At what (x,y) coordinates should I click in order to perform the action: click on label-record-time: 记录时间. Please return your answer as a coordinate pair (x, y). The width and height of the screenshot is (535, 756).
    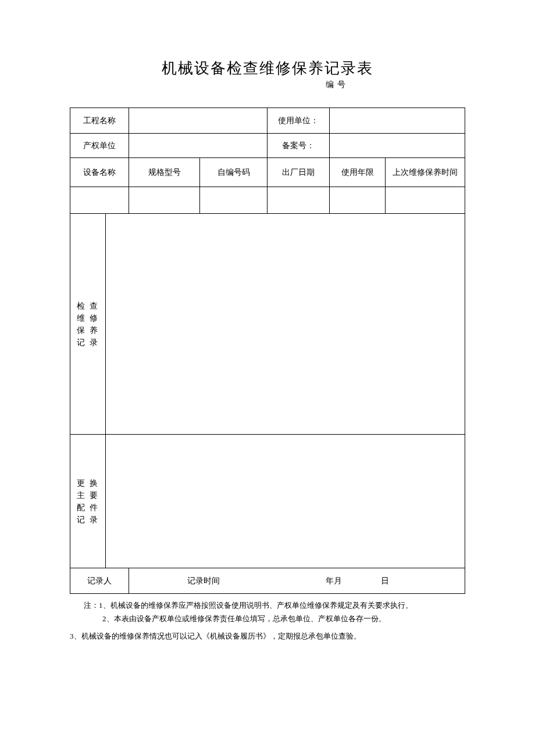
    Looking at the image, I should click on (204, 581).